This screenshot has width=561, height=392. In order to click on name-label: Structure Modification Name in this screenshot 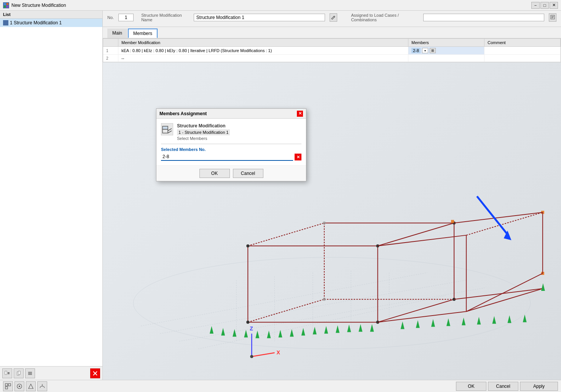, I will do `click(165, 17)`.